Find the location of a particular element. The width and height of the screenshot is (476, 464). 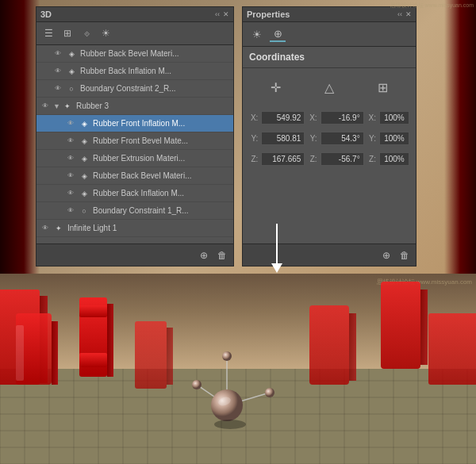

panel-3d-title: 3D is located at coordinates (46, 14).